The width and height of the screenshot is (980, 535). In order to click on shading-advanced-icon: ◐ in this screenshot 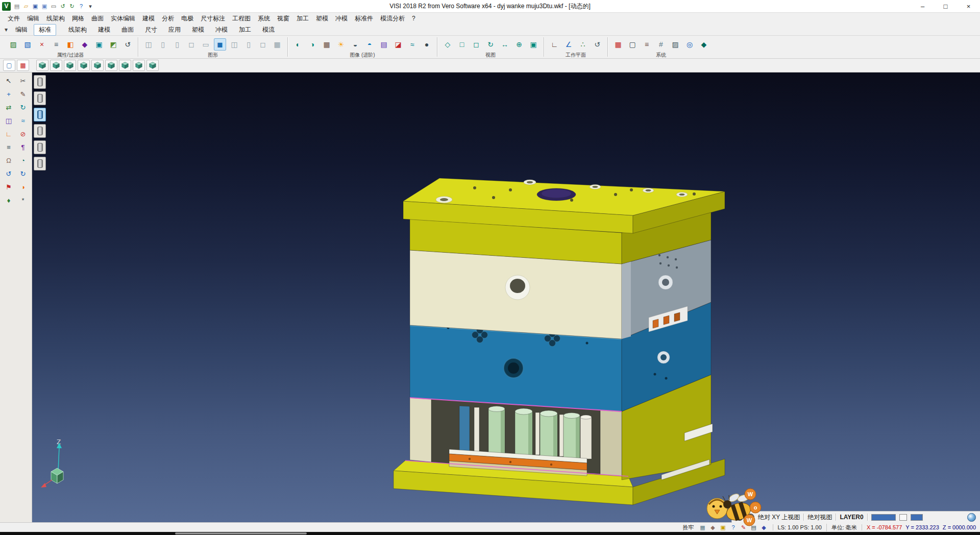, I will do `click(298, 44)`.